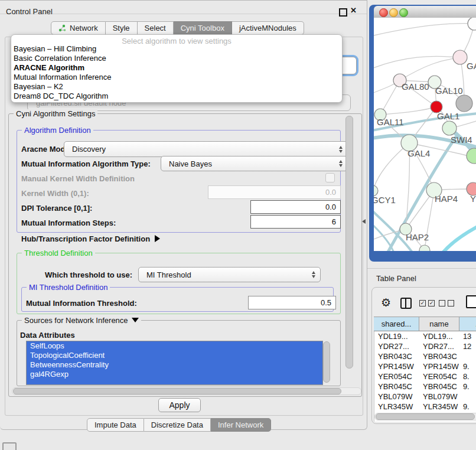  Describe the element at coordinates (292, 302) in the screenshot. I see `mi-threshold-field: 0.5` at that location.